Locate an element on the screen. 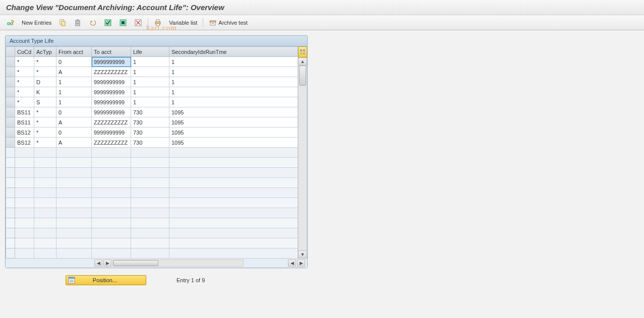 This screenshot has height=318, width=644. scroll-track is located at coordinates (303, 158).